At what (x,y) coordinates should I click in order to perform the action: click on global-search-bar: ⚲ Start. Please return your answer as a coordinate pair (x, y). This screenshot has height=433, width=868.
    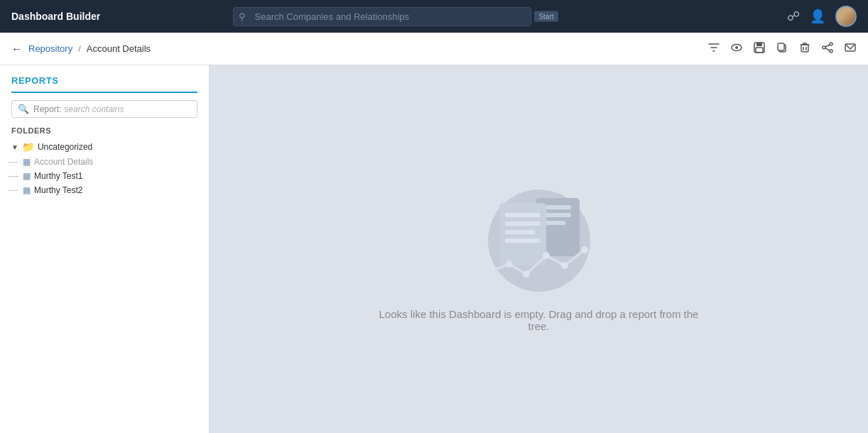
    Looking at the image, I should click on (382, 17).